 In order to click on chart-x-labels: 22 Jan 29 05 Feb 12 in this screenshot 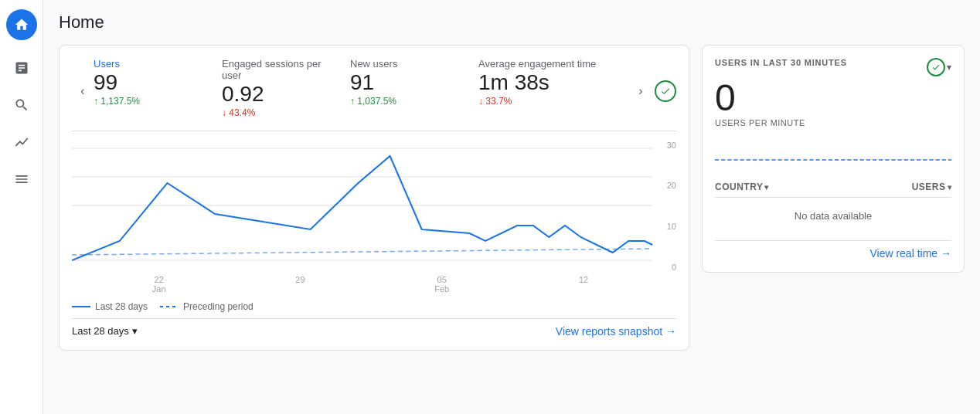, I will do `click(374, 283)`.